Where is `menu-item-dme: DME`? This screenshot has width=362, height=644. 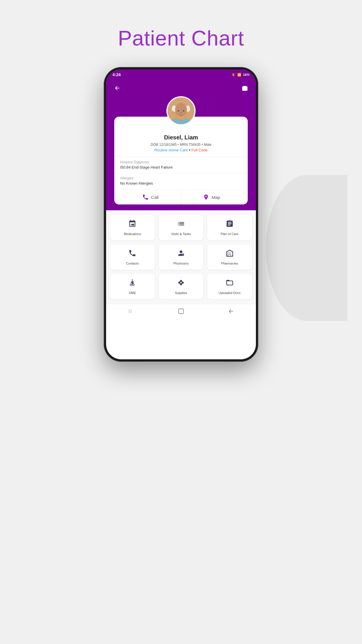
menu-item-dme: DME is located at coordinates (132, 286).